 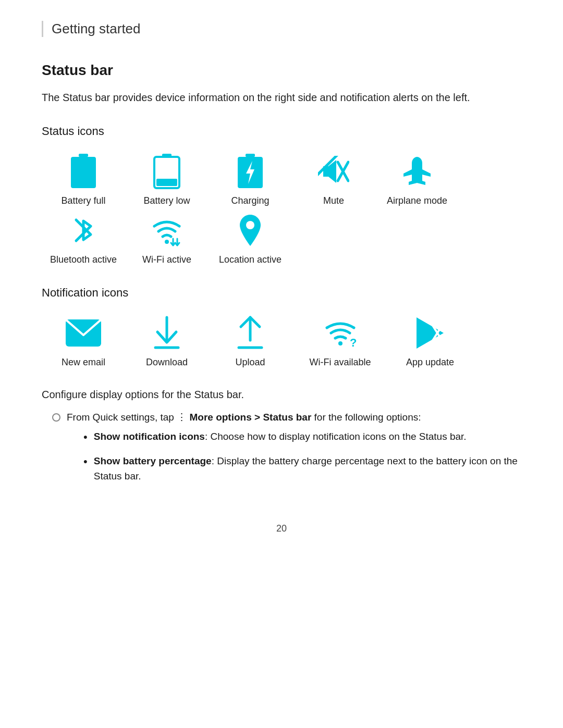 I want to click on section-title: Status bar, so click(x=282, y=70).